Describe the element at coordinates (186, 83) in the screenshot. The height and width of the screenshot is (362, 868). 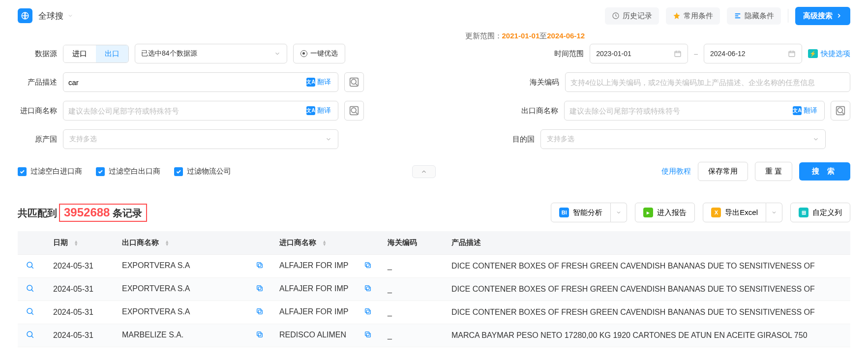
I see `product-desc-input` at that location.